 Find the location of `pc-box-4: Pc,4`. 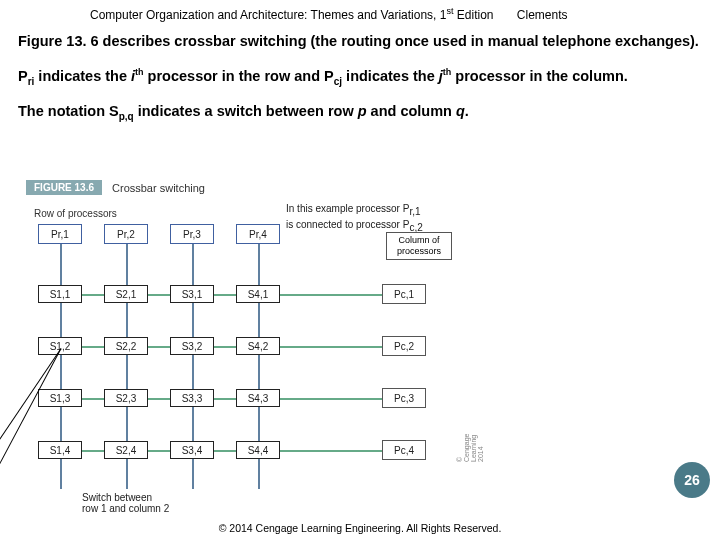

pc-box-4: Pc,4 is located at coordinates (404, 450).